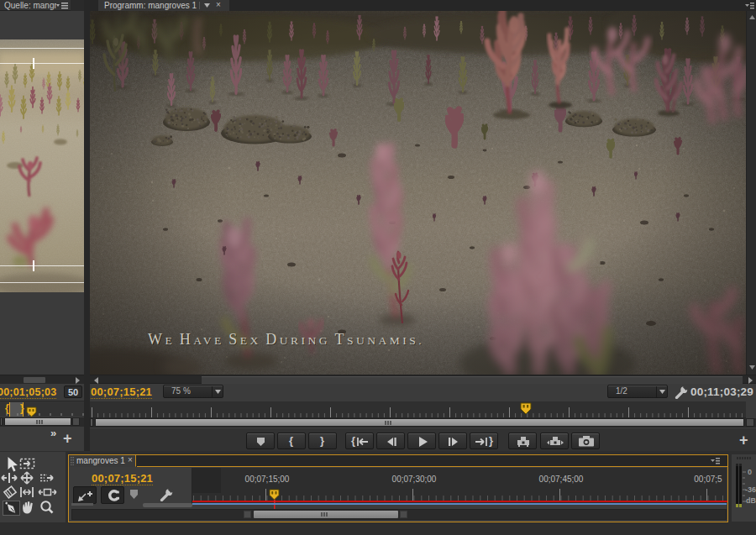  Describe the element at coordinates (415, 479) in the screenshot. I see `svg-text: 00;07;30;00` at that location.